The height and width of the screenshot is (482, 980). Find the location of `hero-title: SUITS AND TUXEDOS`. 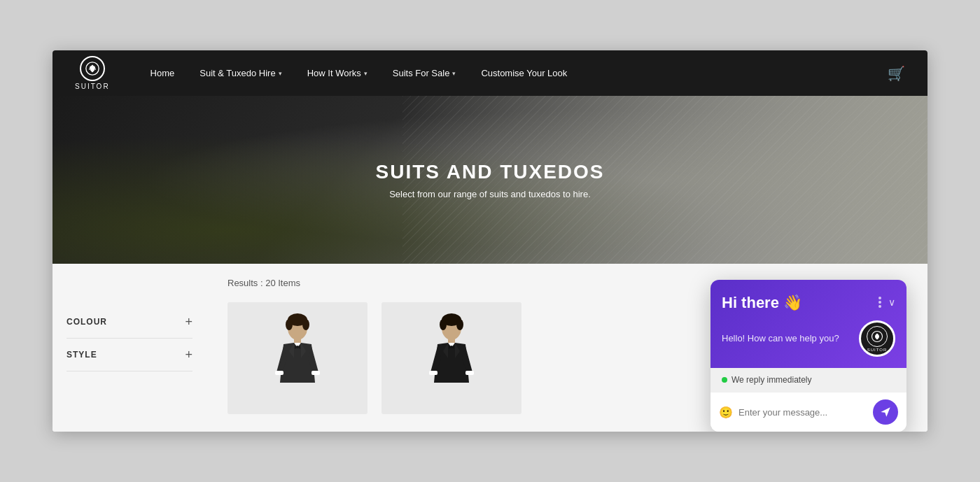

hero-title: SUITS AND TUXEDOS is located at coordinates (490, 172).